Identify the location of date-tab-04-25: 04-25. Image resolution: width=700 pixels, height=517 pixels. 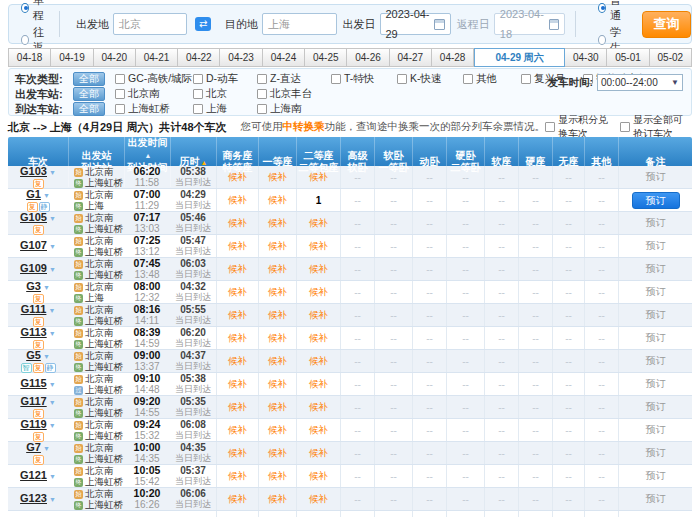
(326, 58).